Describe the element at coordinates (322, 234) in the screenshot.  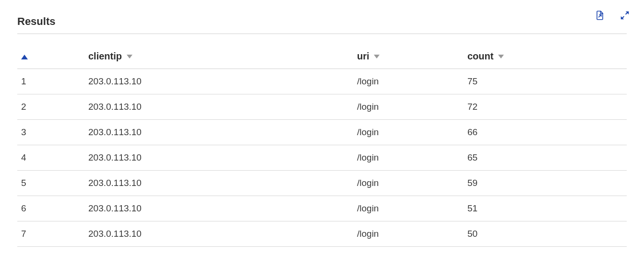
I see `table-row: 7203.0.113.10/login50` at that location.